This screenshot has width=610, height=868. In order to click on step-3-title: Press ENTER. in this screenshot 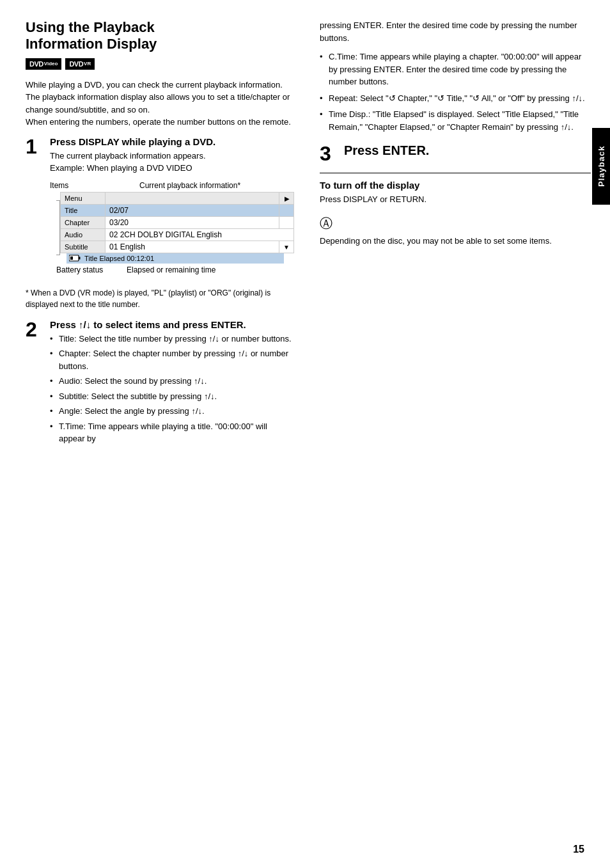, I will do `click(467, 151)`.